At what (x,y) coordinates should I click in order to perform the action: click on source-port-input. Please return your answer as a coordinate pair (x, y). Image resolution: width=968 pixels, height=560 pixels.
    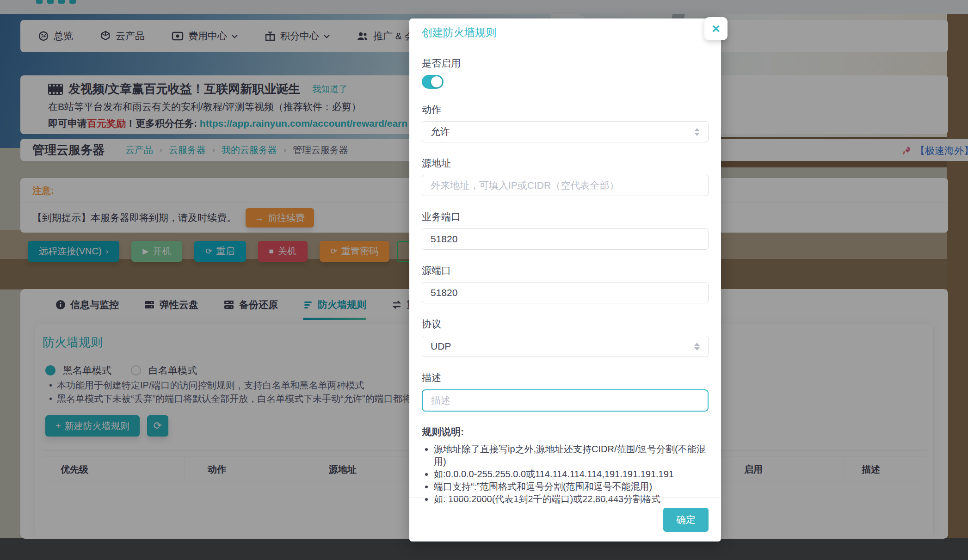
    Looking at the image, I should click on (565, 293).